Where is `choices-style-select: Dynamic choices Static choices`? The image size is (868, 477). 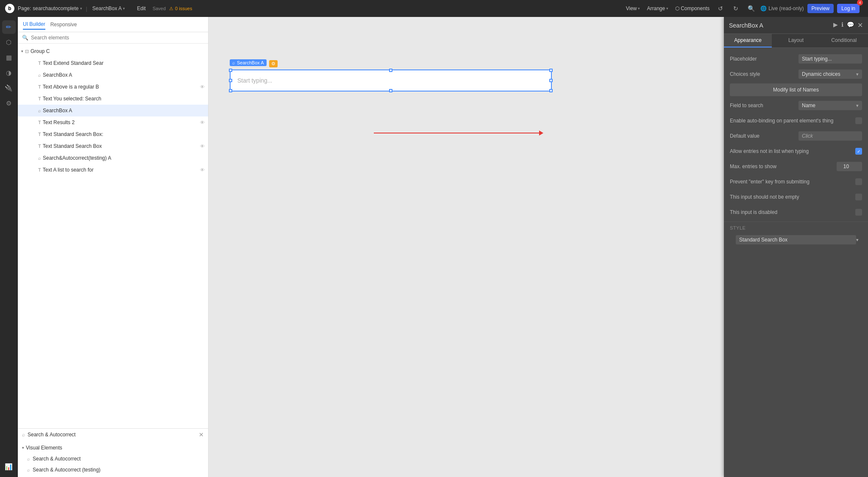
choices-style-select: Dynamic choices Static choices is located at coordinates (830, 74).